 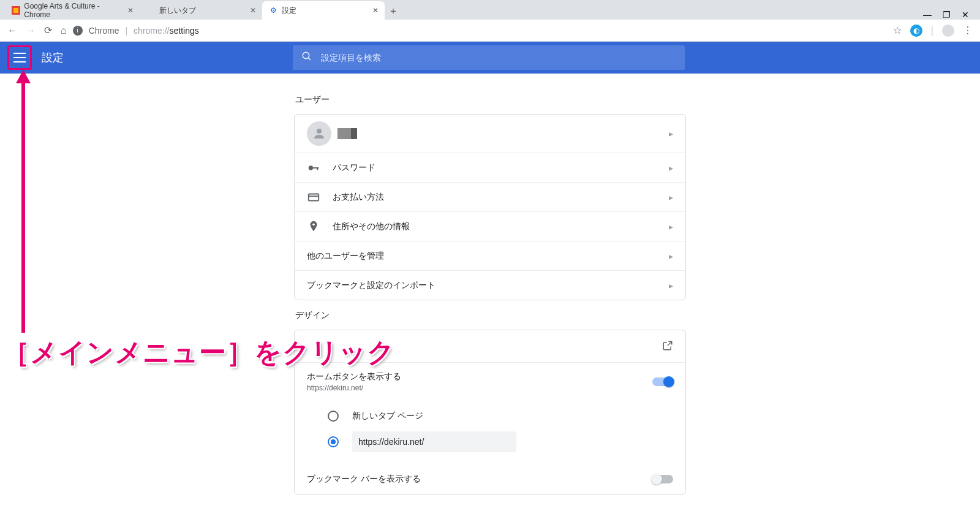 What do you see at coordinates (320, 168) in the screenshot?
I see `key-icon` at bounding box center [320, 168].